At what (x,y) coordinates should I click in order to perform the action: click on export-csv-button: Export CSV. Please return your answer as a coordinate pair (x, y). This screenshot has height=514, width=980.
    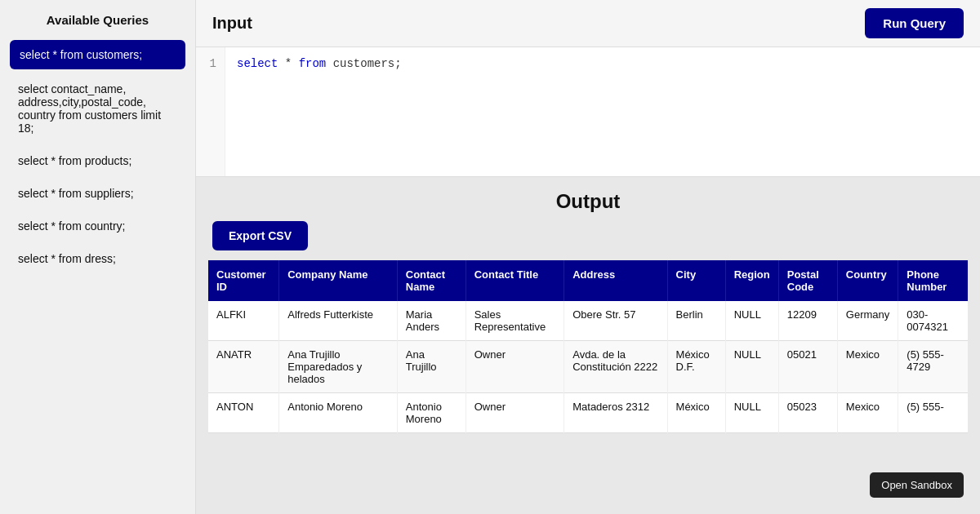
    Looking at the image, I should click on (260, 236).